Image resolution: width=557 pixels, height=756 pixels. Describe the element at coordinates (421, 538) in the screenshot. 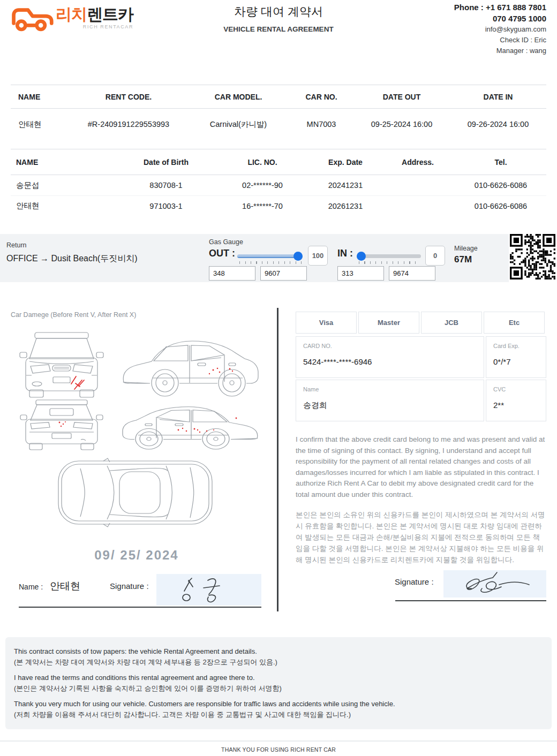

I see `card-confirmation-korean: 본인은 본인의 소유인 위의 신용카드를 본인이 제시하였으며 본 계약서의 서…` at that location.